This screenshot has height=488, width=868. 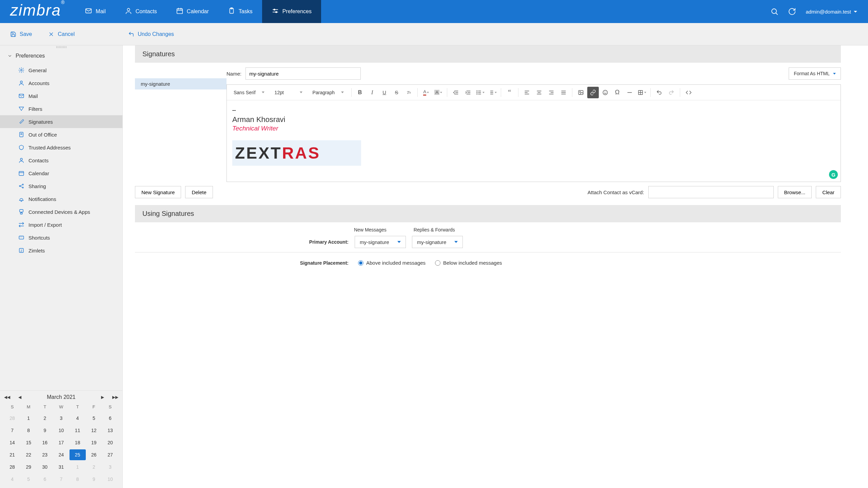 I want to click on cal-prev-year-icon: ◀◀, so click(x=7, y=397).